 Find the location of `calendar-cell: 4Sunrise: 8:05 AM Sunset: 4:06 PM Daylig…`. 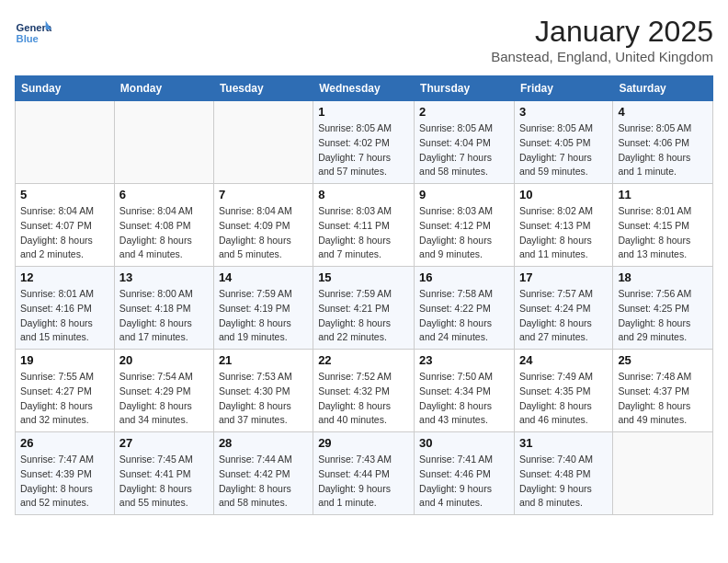

calendar-cell: 4Sunrise: 8:05 AM Sunset: 4:06 PM Daylig… is located at coordinates (664, 143).